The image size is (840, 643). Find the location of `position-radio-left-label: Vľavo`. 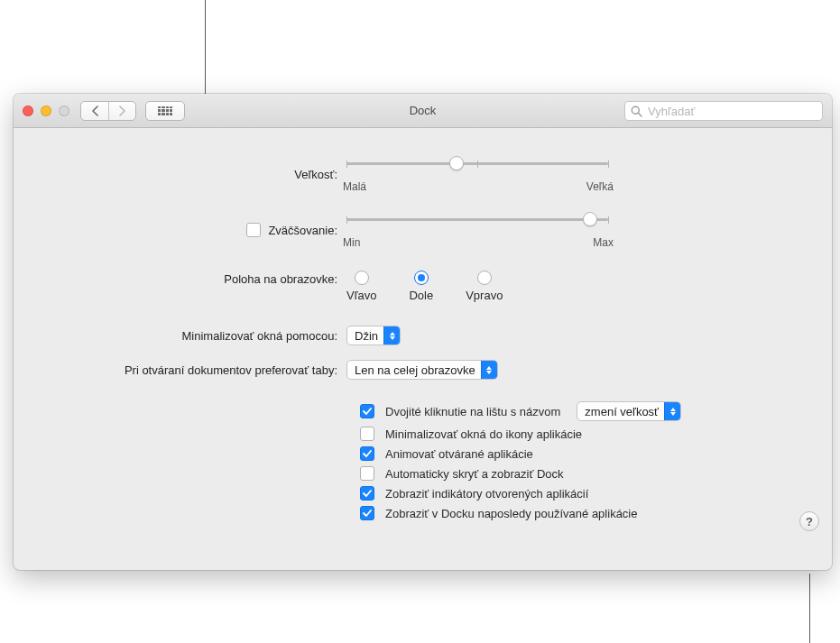

position-radio-left-label: Vľavo is located at coordinates (361, 296).